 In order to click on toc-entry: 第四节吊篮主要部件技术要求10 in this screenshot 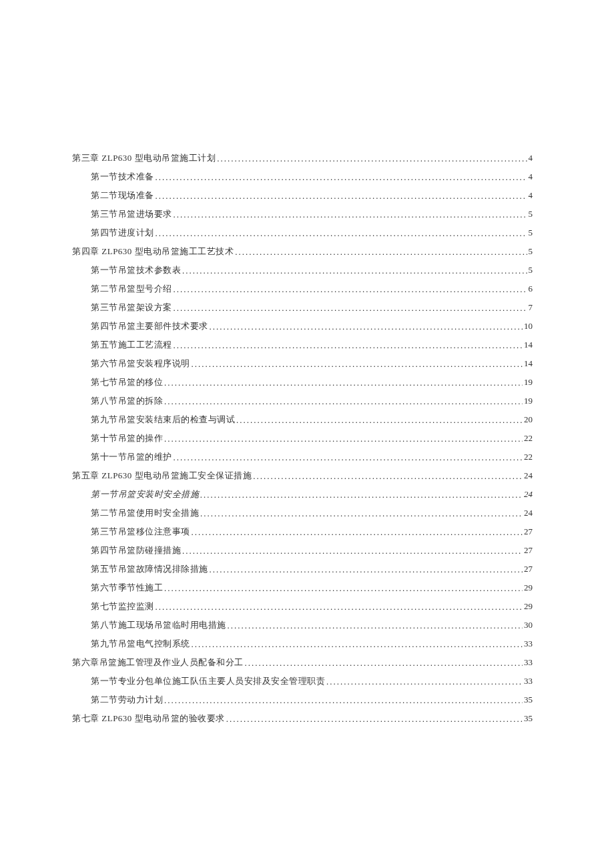, I will do `click(302, 326)`.